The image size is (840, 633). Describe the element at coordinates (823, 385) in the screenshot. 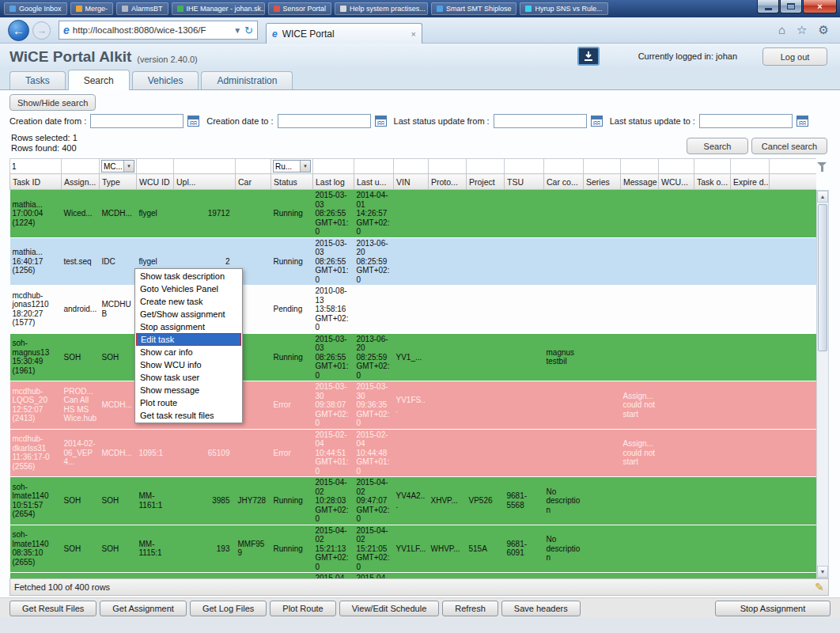

I see `vertical-scrollbar: ▲ ▼` at that location.